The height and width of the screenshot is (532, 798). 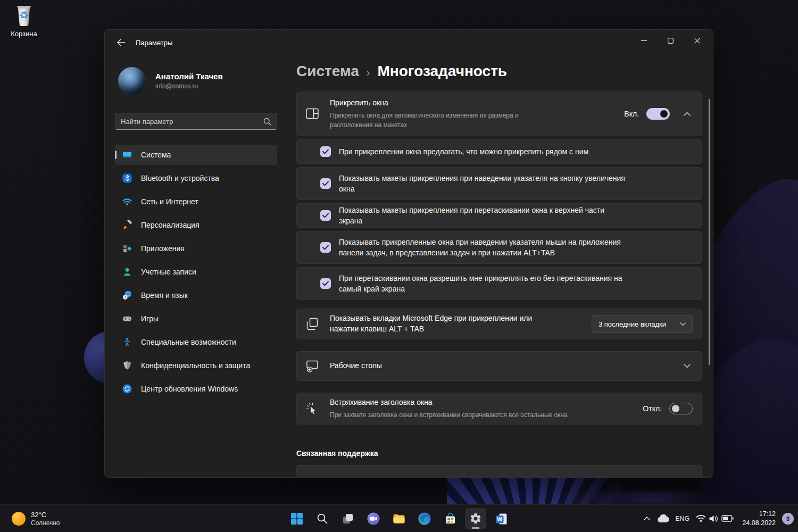 I want to click on minimize-button, so click(x=644, y=40).